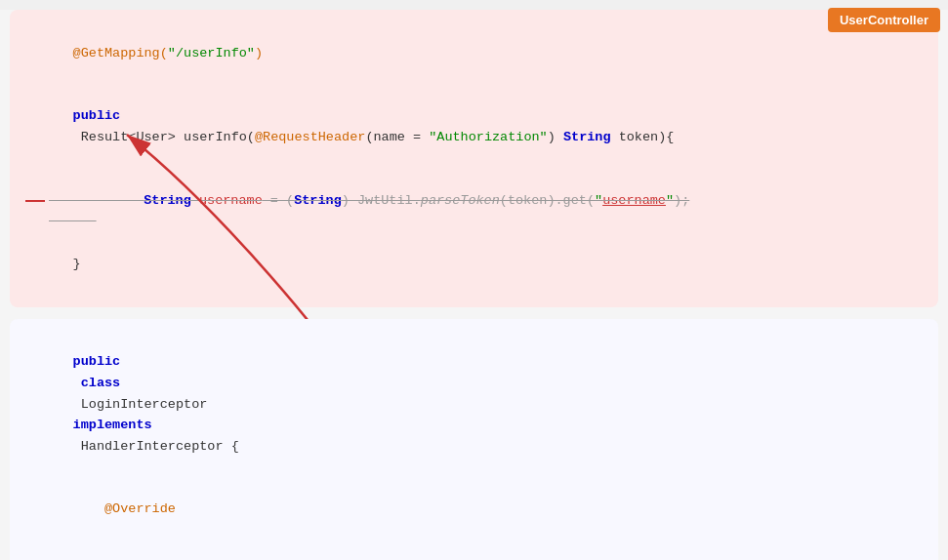 Image resolution: width=948 pixels, height=560 pixels. I want to click on code-line-4: }, so click(474, 263).